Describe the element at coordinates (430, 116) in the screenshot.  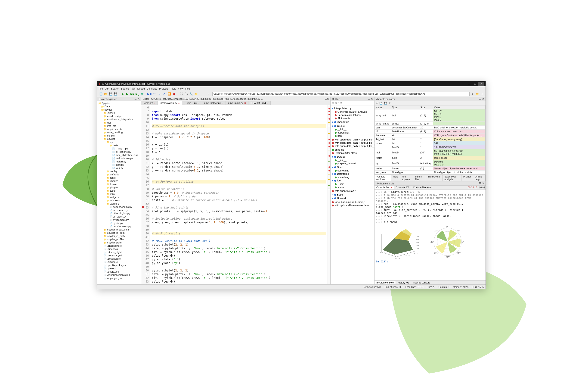
I see `variable-row: array_int8int8(0, 1)Min: -7 Max: 6 Min: …` at that location.